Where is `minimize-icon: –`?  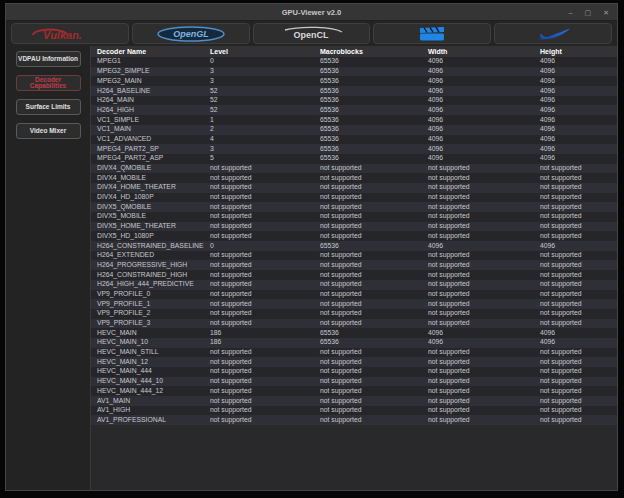
minimize-icon: – is located at coordinates (571, 12).